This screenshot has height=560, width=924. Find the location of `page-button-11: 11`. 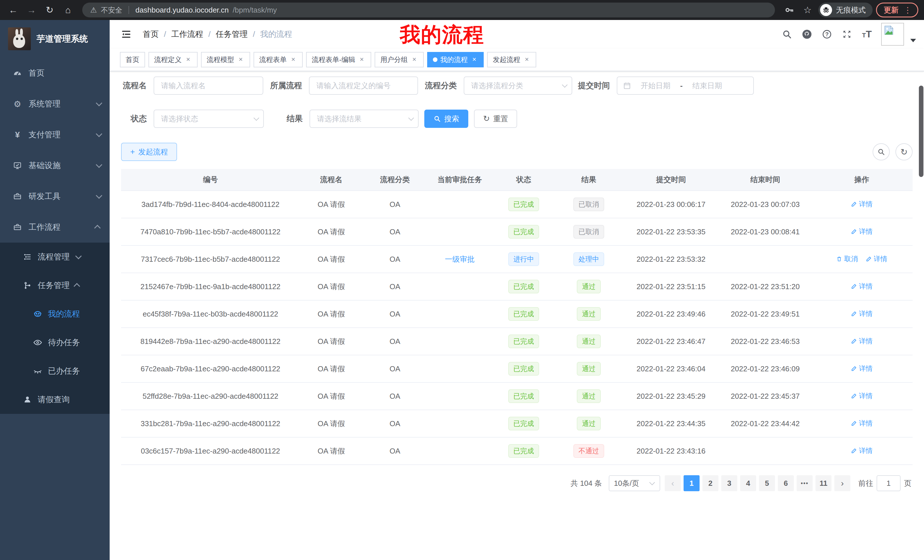

page-button-11: 11 is located at coordinates (824, 483).